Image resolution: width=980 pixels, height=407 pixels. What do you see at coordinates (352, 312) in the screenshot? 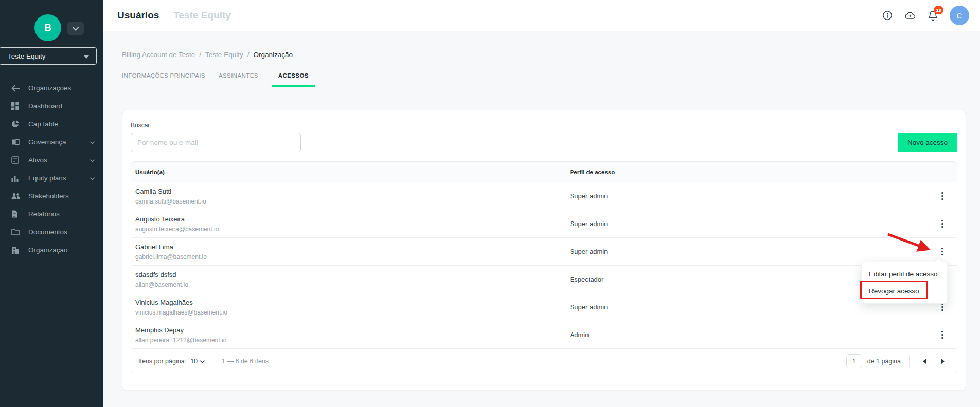
I see `user-email: vinicius.magalhaes@basement.io` at bounding box center [352, 312].